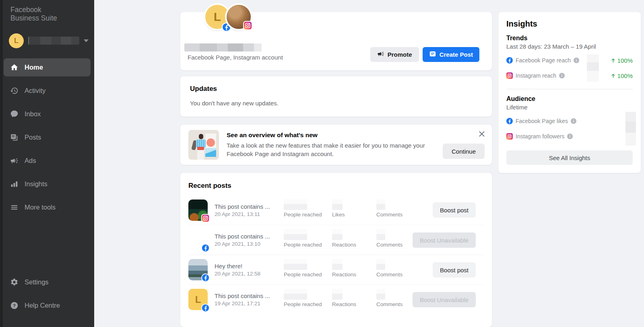 This screenshot has width=644, height=327. What do you see at coordinates (47, 138) in the screenshot?
I see `sidebar-item-posts: Posts` at bounding box center [47, 138].